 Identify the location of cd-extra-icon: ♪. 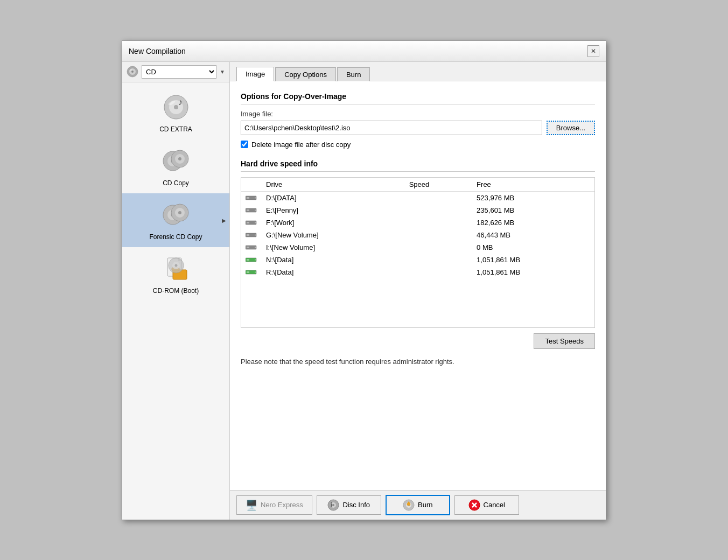
(176, 107).